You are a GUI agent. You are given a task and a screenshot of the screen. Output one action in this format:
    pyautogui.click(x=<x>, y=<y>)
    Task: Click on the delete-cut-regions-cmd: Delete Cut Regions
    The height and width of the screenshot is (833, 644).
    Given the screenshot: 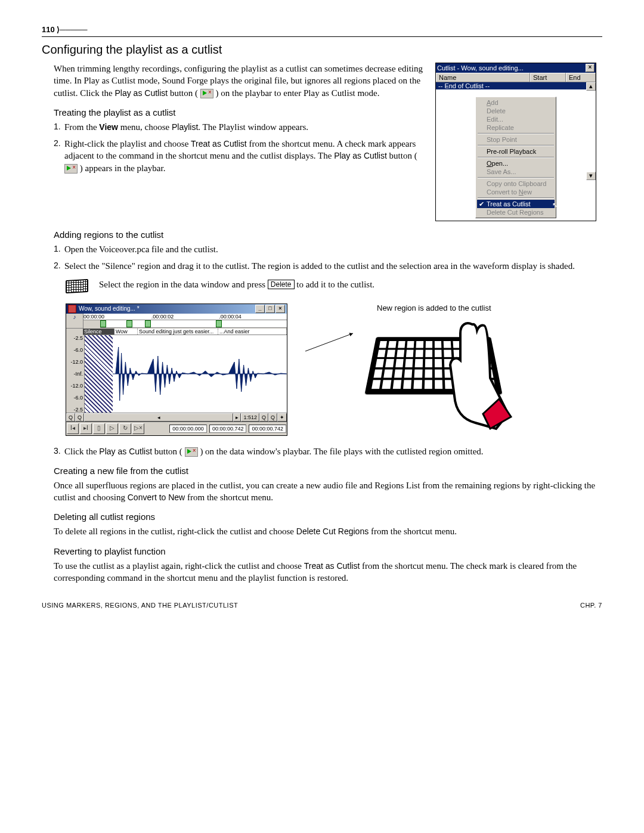 What is the action you would take?
    pyautogui.click(x=333, y=531)
    